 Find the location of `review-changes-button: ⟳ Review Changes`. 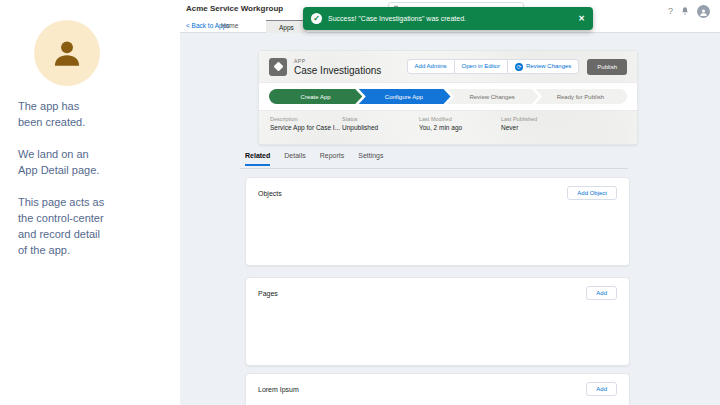

review-changes-button: ⟳ Review Changes is located at coordinates (543, 66).